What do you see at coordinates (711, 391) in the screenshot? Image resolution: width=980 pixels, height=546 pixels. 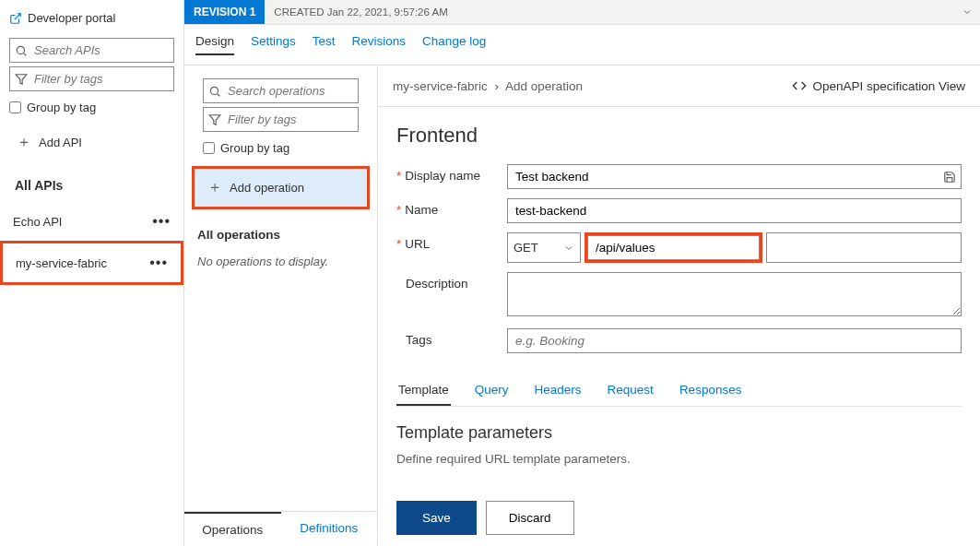 I see `sub-tab-responses: Responses` at bounding box center [711, 391].